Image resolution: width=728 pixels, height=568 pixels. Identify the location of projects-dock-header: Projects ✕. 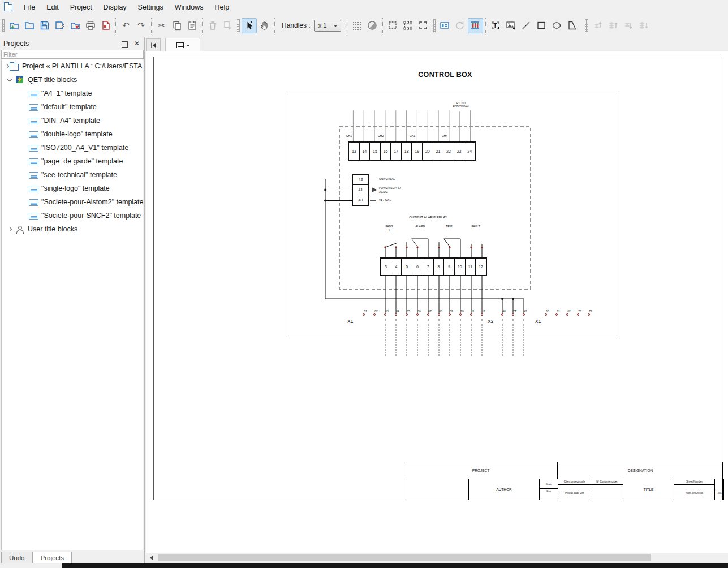
(72, 44).